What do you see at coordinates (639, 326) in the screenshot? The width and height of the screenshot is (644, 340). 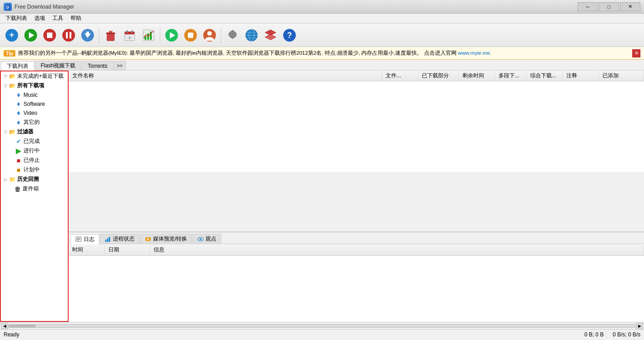 I see `scroll-right-button: ▶` at bounding box center [639, 326].